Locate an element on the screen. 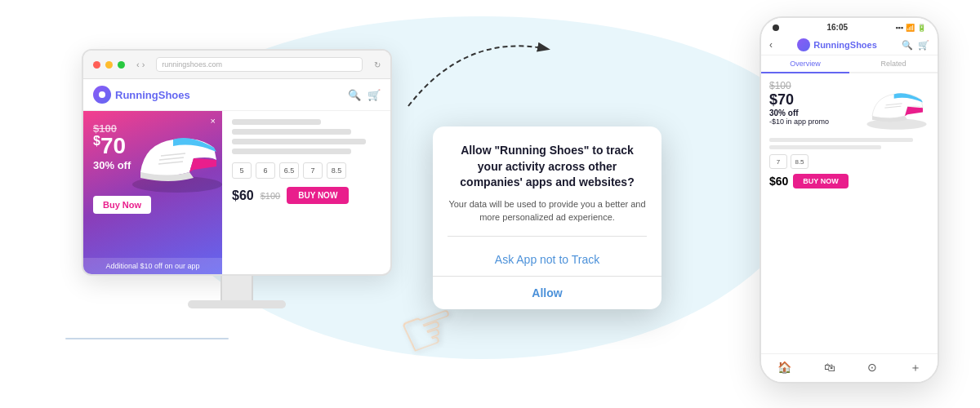 This screenshot has height=408, width=980. dialog-body: Allow "Running Shoes" to track your acti… is located at coordinates (547, 184).